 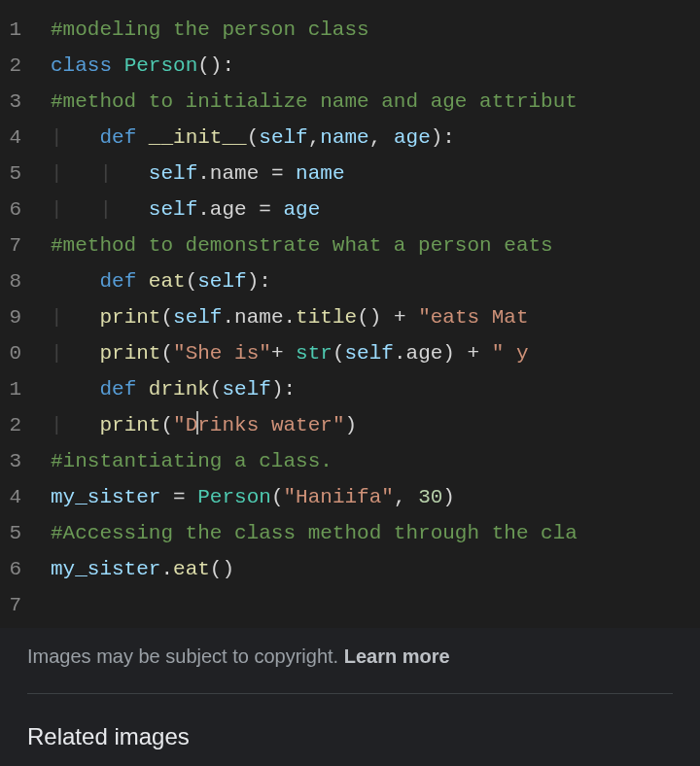 What do you see at coordinates (350, 670) in the screenshot?
I see `copyright-notice: Images may be subject to copyright. Lear…` at bounding box center [350, 670].